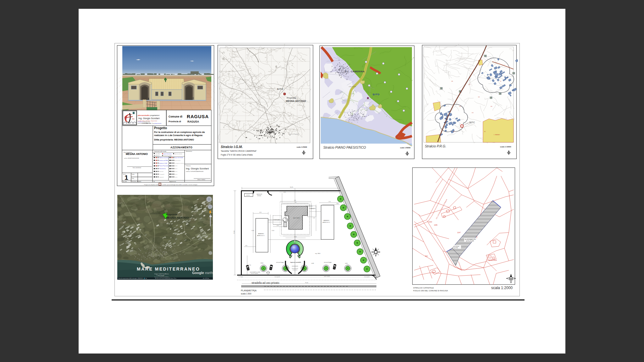 The image size is (644, 362). I want to click on svg-text: servizio, so click(259, 196).